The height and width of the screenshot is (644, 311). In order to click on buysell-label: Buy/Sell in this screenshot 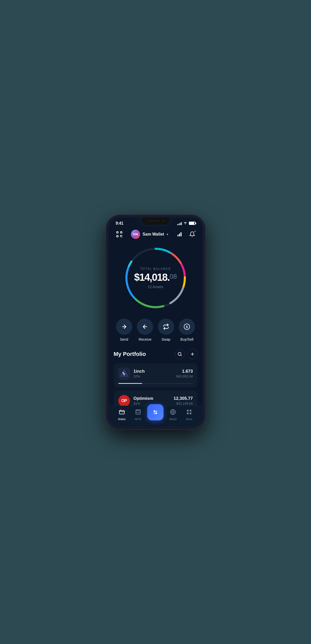, I will do `click(187, 339)`.